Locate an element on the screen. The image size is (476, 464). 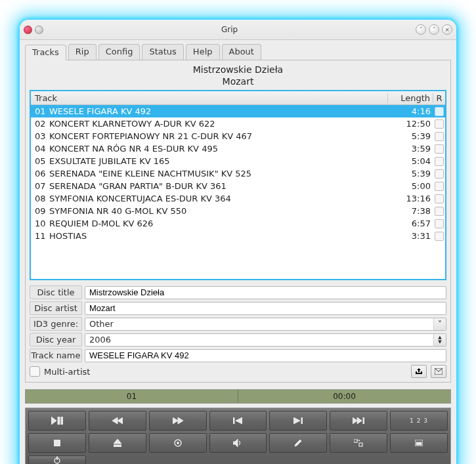
window-minimize-button: ˅ is located at coordinates (421, 30).